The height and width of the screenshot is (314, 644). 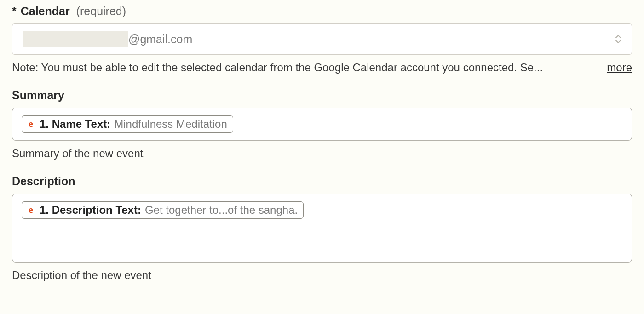 What do you see at coordinates (41, 11) in the screenshot?
I see `required-star: * Calendar` at bounding box center [41, 11].